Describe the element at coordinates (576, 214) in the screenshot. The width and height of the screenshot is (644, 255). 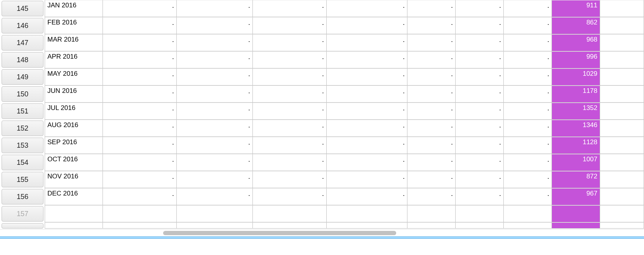
I see `cell-predicted` at that location.